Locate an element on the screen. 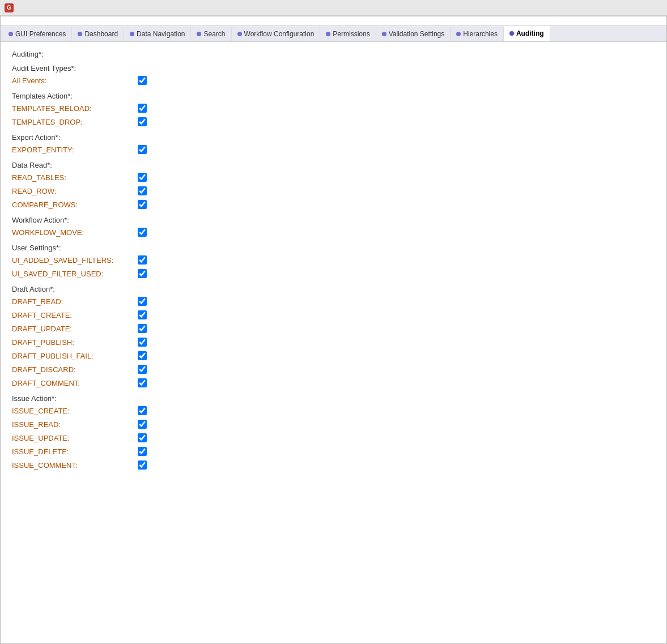 The height and width of the screenshot is (644, 667). tab-dot-permissions is located at coordinates (328, 34).